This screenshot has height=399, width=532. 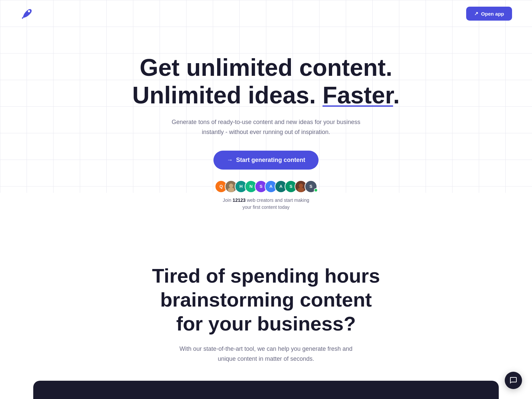 What do you see at coordinates (358, 95) in the screenshot?
I see `hero-title-highlight: Faster` at bounding box center [358, 95].